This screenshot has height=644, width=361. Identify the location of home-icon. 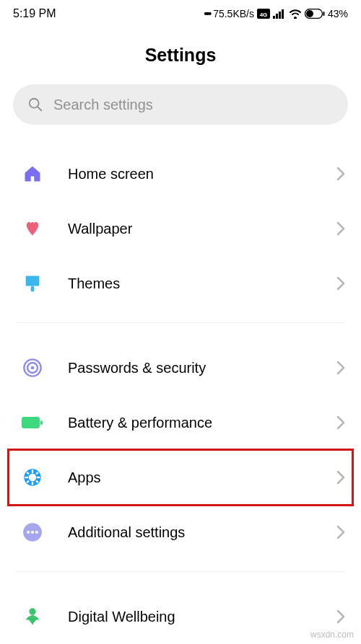
(32, 174).